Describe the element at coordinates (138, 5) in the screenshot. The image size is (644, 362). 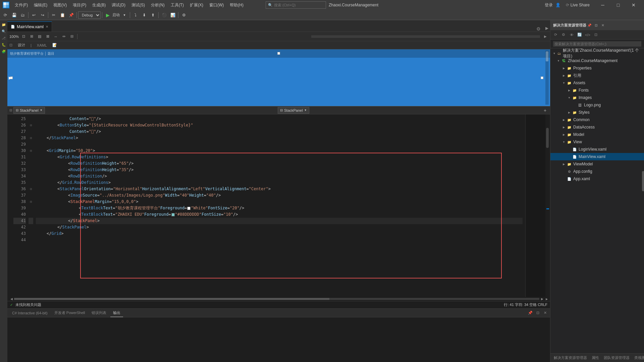
I see `menu-test: 测试(S)` at that location.